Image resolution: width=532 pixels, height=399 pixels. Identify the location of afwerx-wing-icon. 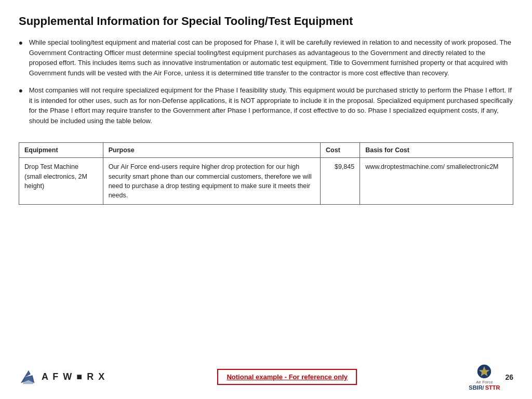
(29, 377).